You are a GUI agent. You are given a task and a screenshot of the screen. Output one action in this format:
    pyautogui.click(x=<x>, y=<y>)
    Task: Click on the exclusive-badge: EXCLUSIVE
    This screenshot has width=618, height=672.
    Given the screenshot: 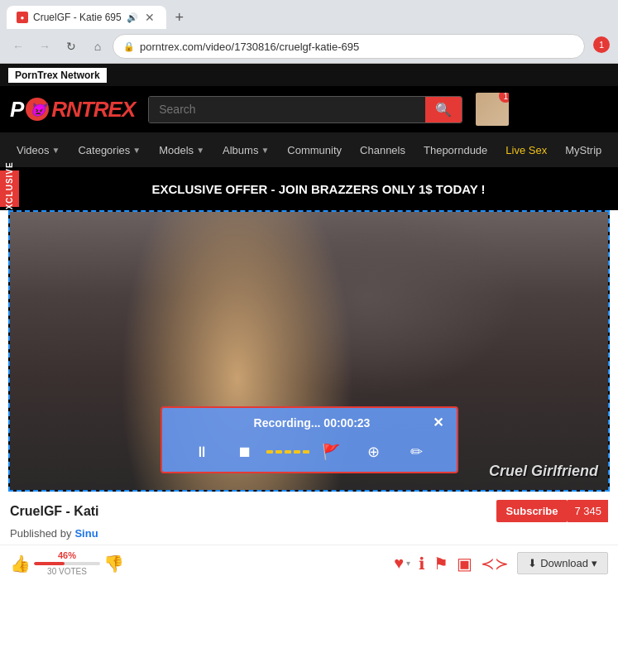 What is the action you would take?
    pyautogui.click(x=10, y=189)
    